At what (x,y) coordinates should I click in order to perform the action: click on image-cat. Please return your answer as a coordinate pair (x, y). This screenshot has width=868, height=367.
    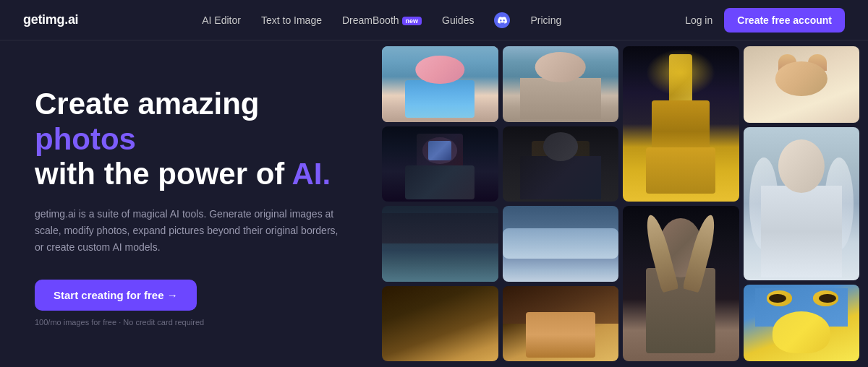
    Looking at the image, I should click on (801, 85).